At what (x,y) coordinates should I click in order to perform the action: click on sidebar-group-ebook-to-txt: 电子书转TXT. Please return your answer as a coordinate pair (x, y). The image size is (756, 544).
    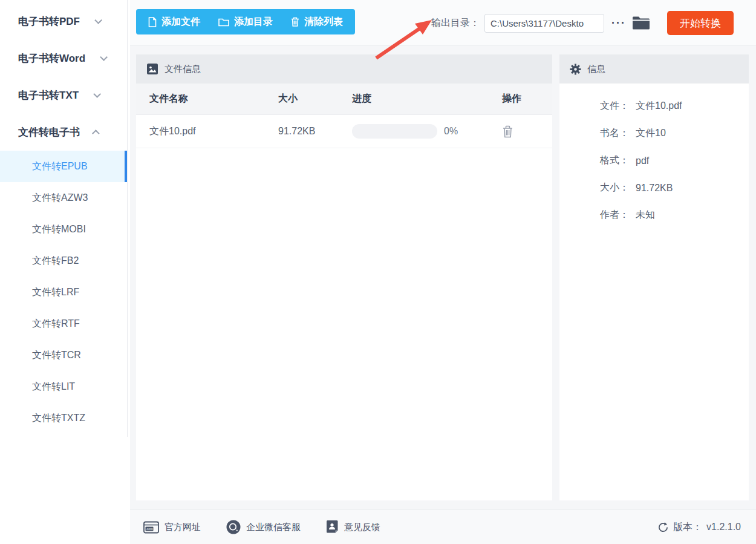
    Looking at the image, I should click on (65, 96).